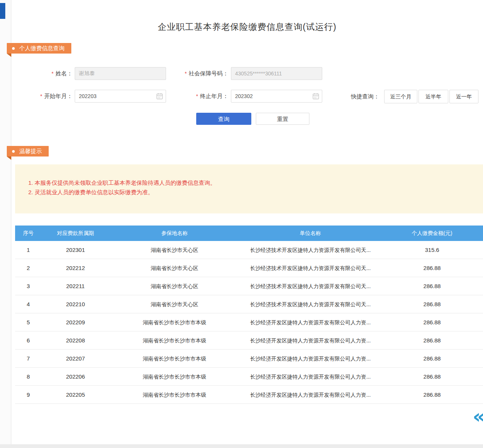  What do you see at coordinates (277, 96) in the screenshot?
I see `end-month-field` at bounding box center [277, 96].